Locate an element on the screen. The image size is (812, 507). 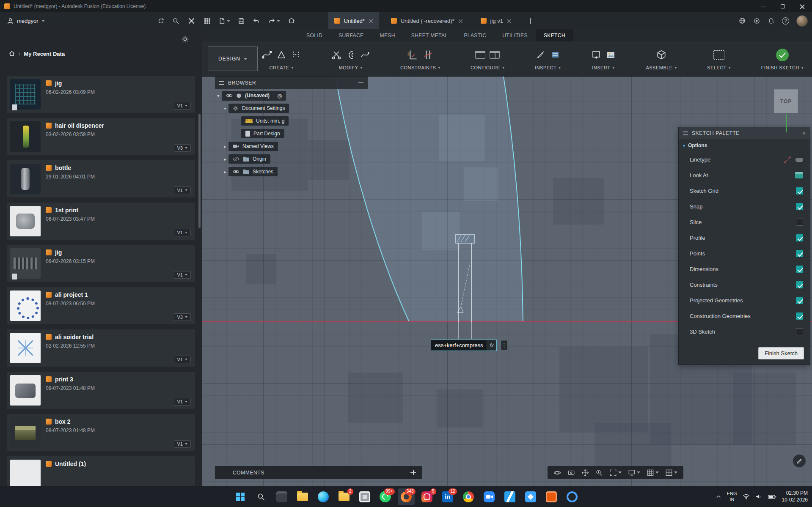
dimension-options-grip: ⋮ is located at coordinates (504, 345).